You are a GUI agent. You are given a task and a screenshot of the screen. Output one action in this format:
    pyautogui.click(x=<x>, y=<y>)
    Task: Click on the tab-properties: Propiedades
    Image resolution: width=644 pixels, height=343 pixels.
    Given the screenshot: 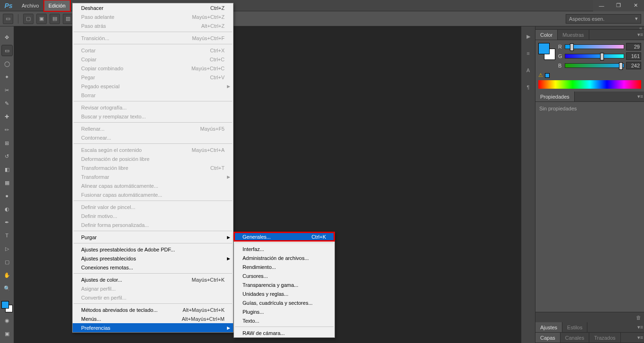 What is the action you would take?
    pyautogui.click(x=555, y=96)
    